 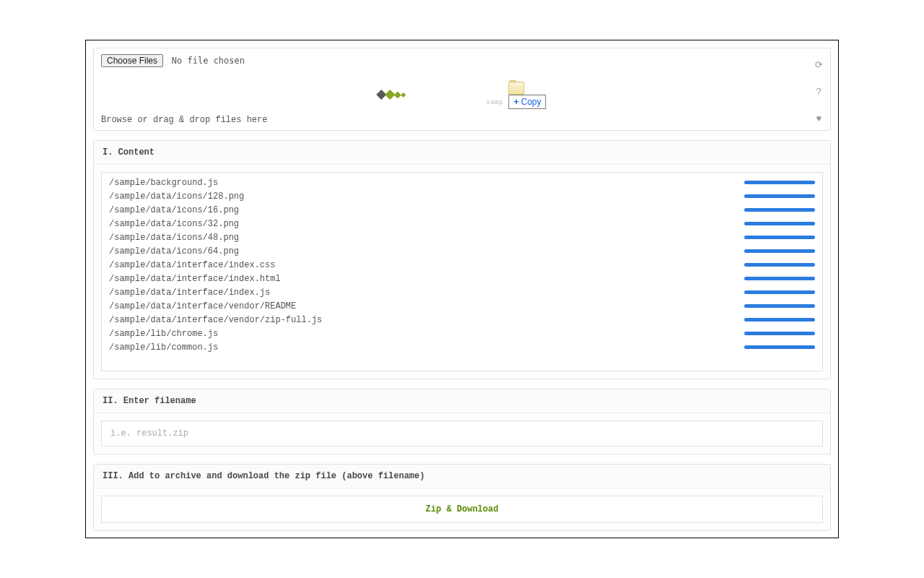 I want to click on file-path: /sample/data/icons/128.png, so click(x=176, y=197).